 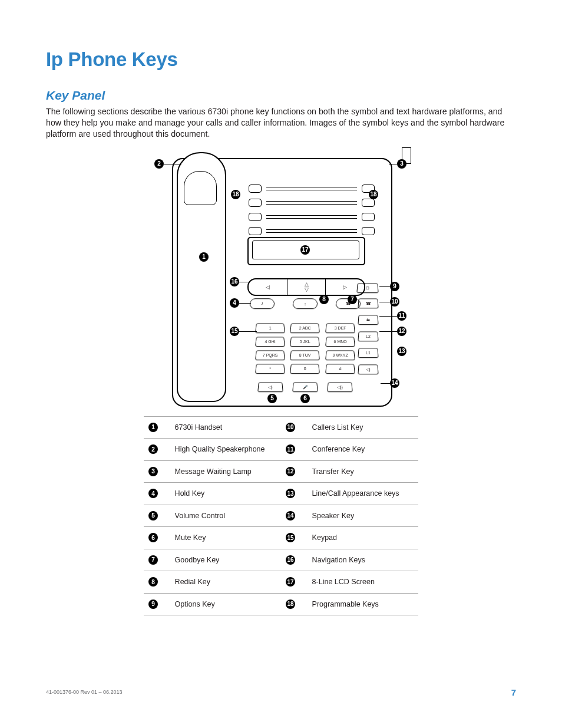 What do you see at coordinates (305, 348) in the screenshot?
I see `keypad: 12 ABC3 DEF4 GHI5 JKL6 MNO7 PQRS8 TUV9 W…` at bounding box center [305, 348].